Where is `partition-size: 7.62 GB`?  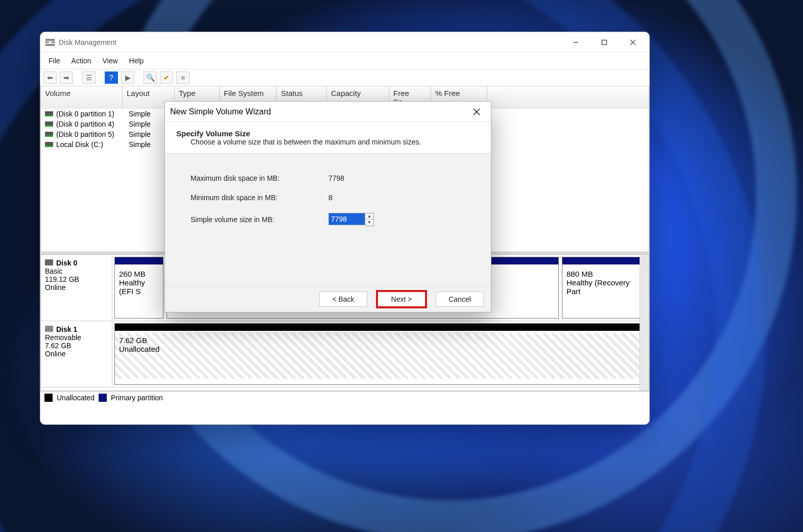 partition-size: 7.62 GB is located at coordinates (381, 340).